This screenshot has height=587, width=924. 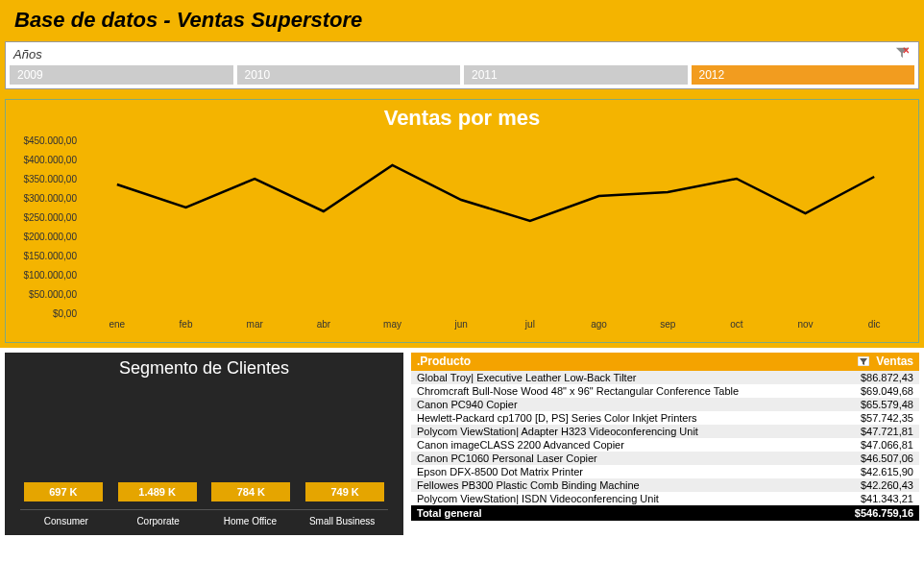 What do you see at coordinates (806, 325) in the screenshot?
I see `x-tick: nov` at bounding box center [806, 325].